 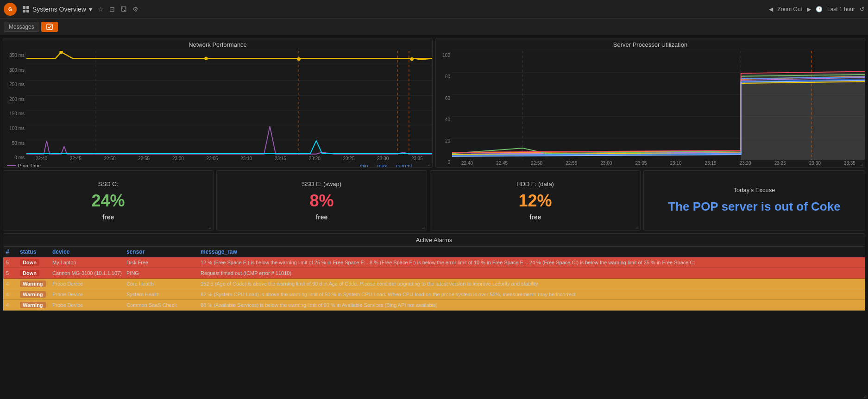 I want to click on cell-sensor: Common SaaS Check, so click(x=164, y=305).